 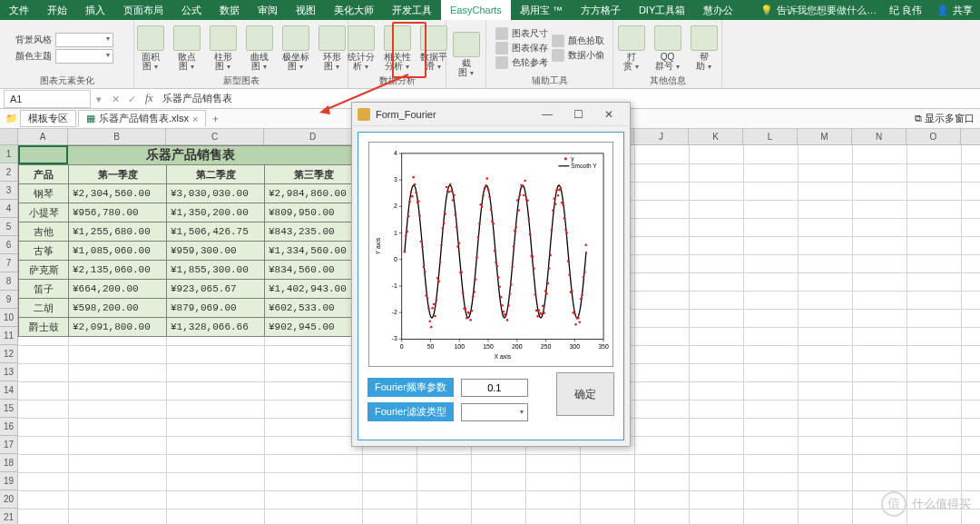 I want to click on row-header: 6, so click(x=9, y=245).